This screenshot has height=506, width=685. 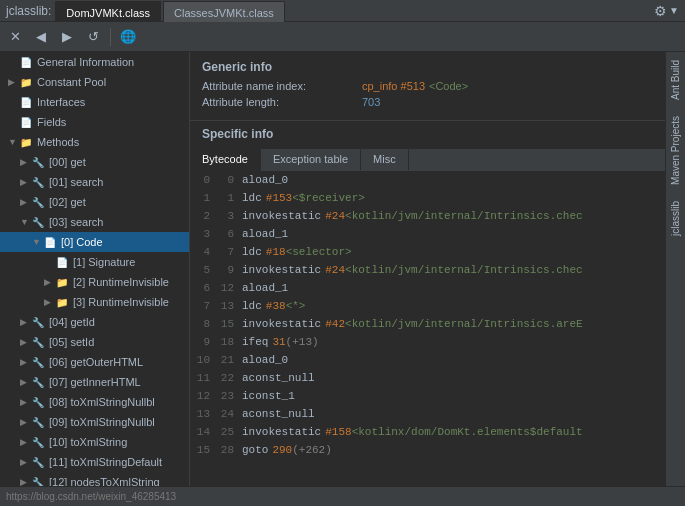 What do you see at coordinates (428, 450) in the screenshot?
I see `code-line: 1528goto 290 (+262)` at bounding box center [428, 450].